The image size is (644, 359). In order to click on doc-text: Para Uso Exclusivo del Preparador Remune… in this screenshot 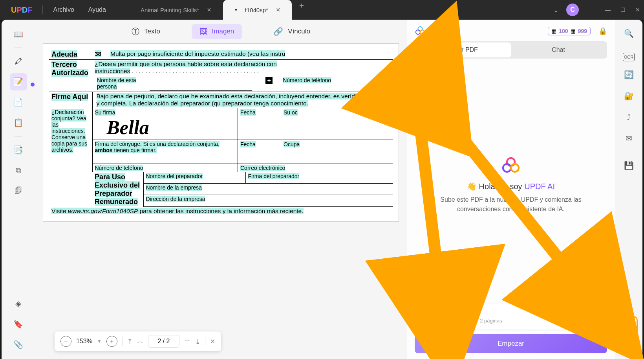, I will do `click(117, 190)`.